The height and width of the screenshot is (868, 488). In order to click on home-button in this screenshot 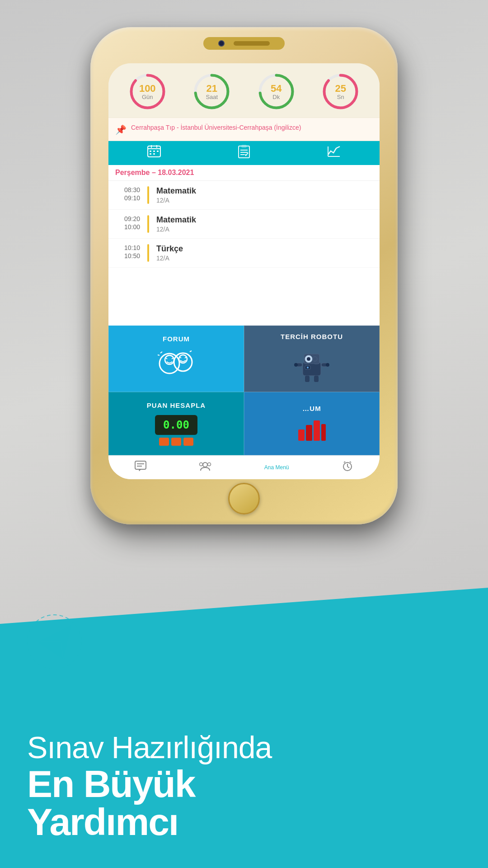, I will do `click(244, 499)`.